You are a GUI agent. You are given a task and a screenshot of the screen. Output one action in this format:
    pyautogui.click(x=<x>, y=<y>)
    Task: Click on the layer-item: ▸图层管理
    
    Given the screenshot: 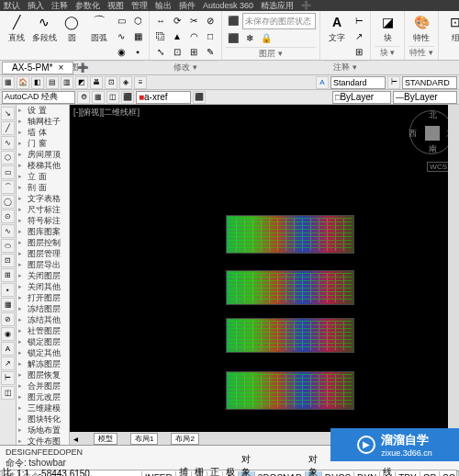 What is the action you would take?
    pyautogui.click(x=42, y=254)
    